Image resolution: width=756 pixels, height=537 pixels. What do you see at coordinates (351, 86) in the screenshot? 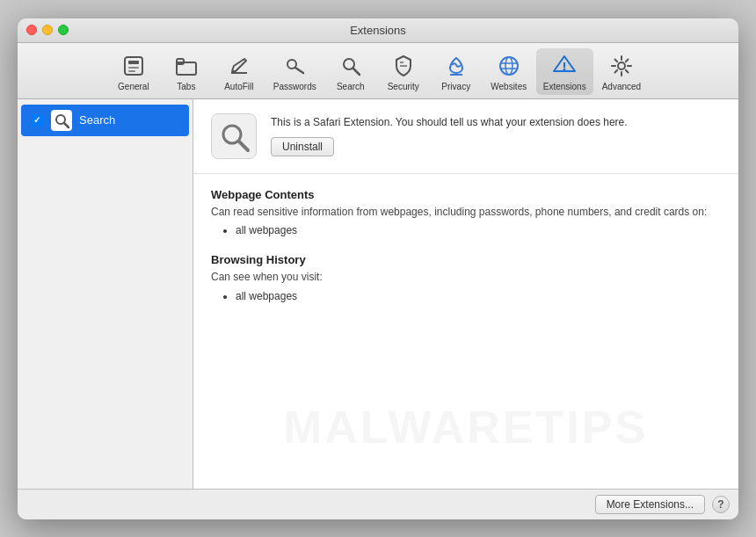
I see `search-label: Search` at bounding box center [351, 86].